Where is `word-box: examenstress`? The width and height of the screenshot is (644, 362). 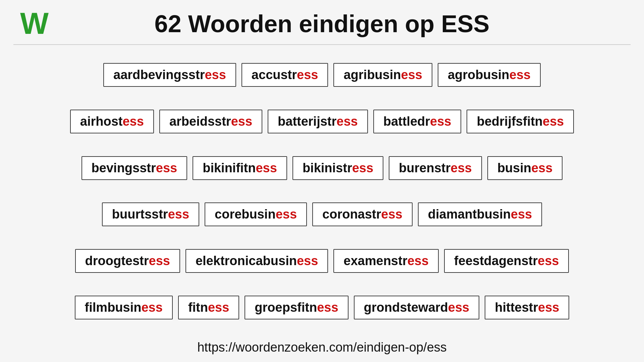 word-box: examenstress is located at coordinates (386, 261).